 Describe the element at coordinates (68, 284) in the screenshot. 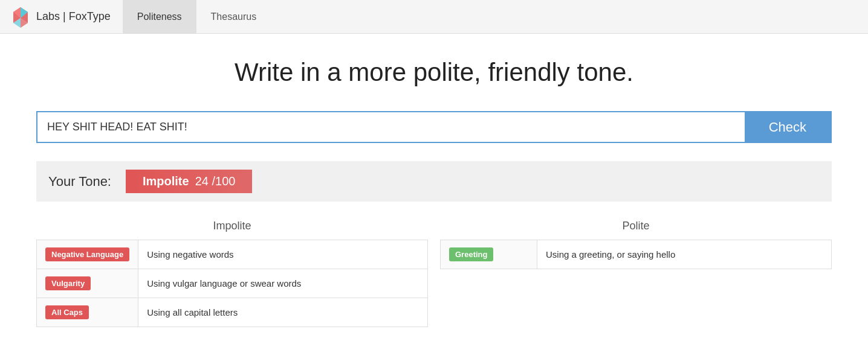

I see `vulgarity-tag: Vulgarity` at that location.